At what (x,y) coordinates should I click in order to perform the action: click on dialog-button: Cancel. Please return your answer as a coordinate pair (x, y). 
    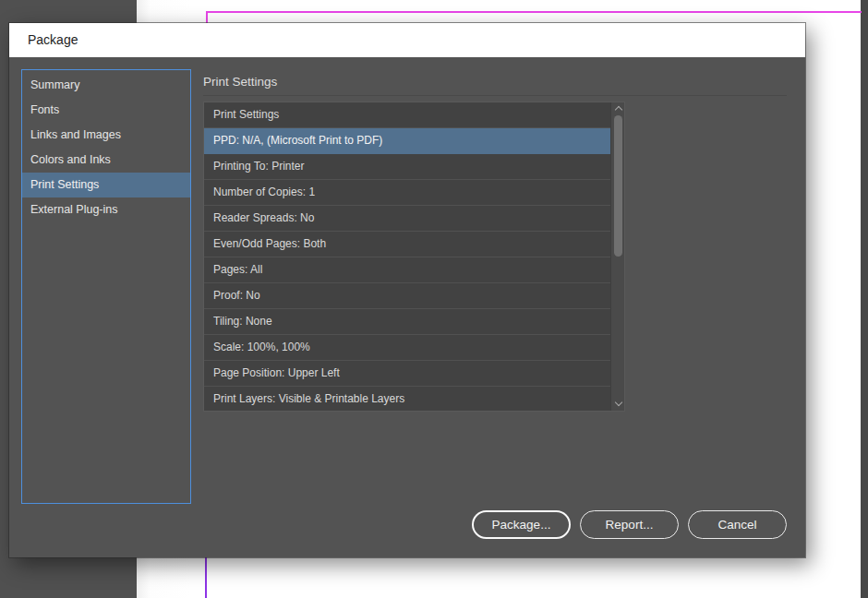
    Looking at the image, I should click on (737, 524).